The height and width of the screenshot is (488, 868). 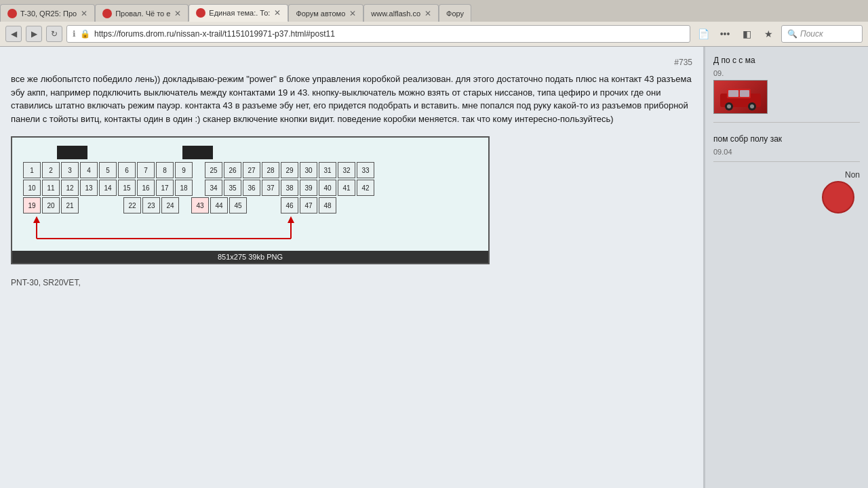 I want to click on pin-16: 16, so click(x=146, y=188).